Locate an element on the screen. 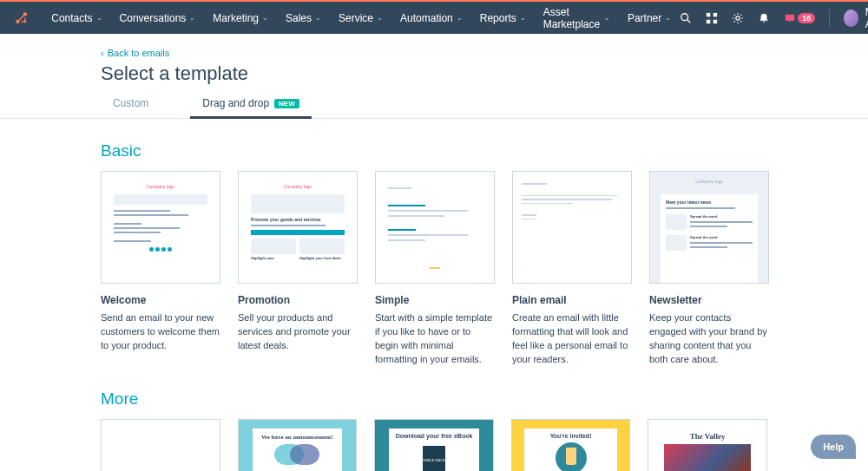 The width and height of the screenshot is (868, 471). template-description: Sell your products and services and prom… is located at coordinates (298, 332).